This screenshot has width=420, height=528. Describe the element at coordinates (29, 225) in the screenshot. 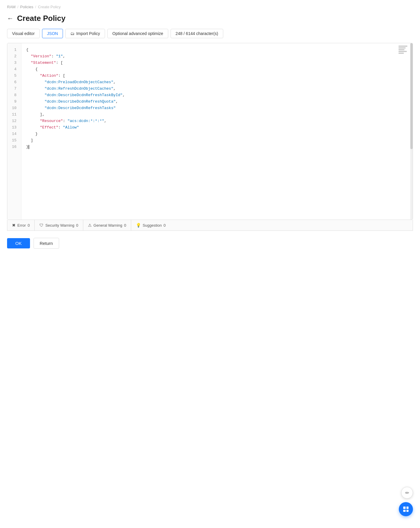

I see `error-count: 0` at that location.